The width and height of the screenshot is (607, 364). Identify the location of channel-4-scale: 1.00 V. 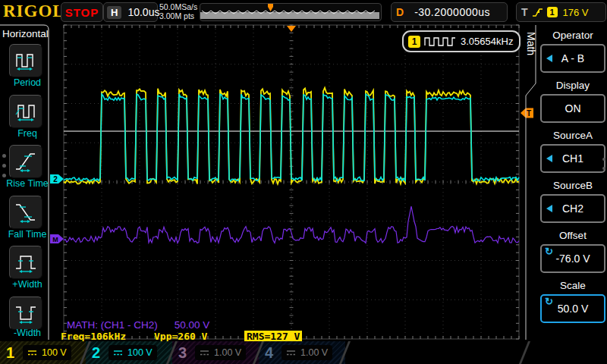
(314, 353).